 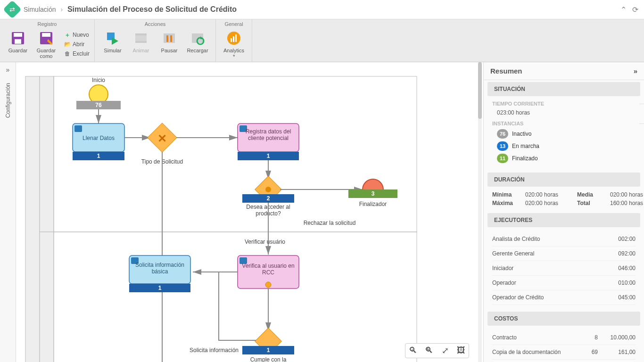 What do you see at coordinates (67, 54) in the screenshot?
I see `trash-icon: 🗑` at bounding box center [67, 54].